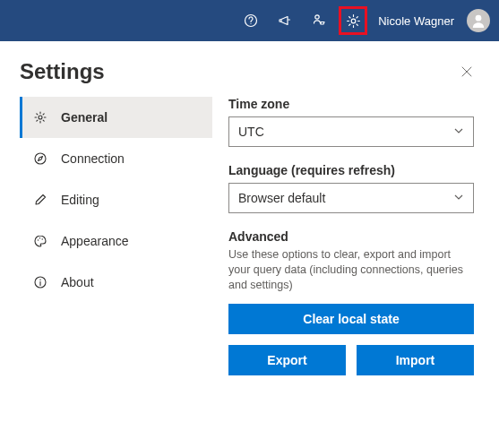  What do you see at coordinates (281, 198) in the screenshot?
I see `language-value: Browser default` at bounding box center [281, 198].